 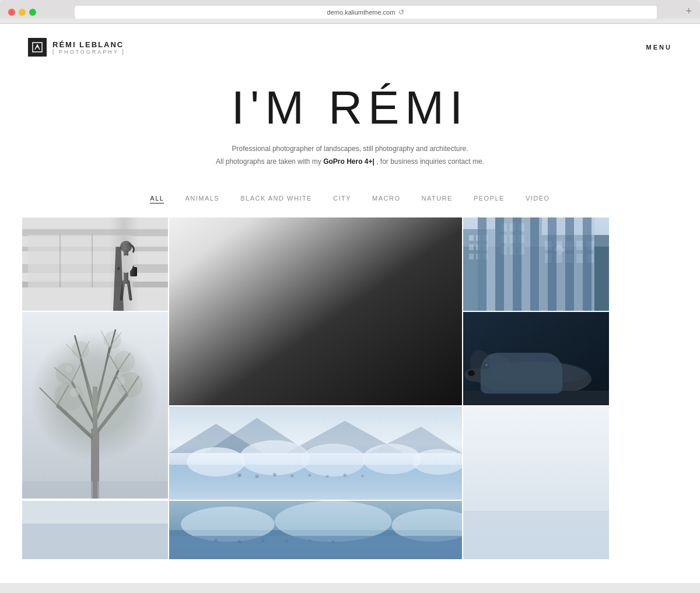 I want to click on gallery-item-bottom-middle, so click(x=316, y=530).